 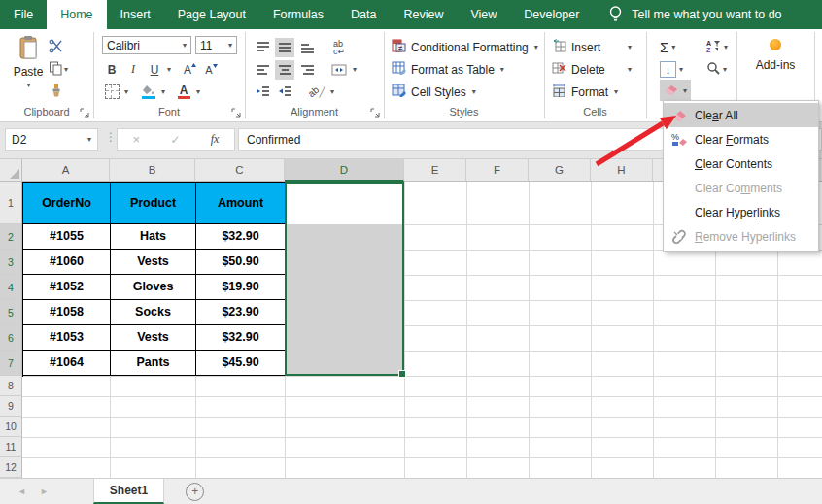 What do you see at coordinates (149, 92) in the screenshot?
I see `fill-color-button` at bounding box center [149, 92].